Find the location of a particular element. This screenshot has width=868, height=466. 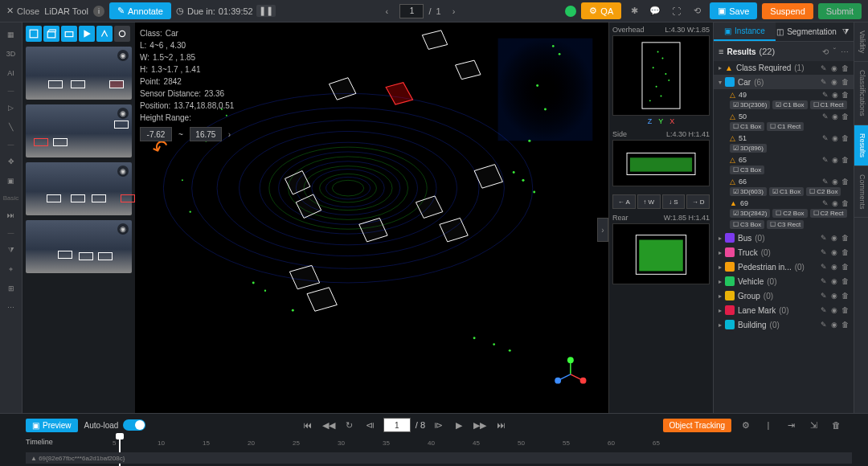

category-class-required: ▸▲Class Required (1)✎◉🗑 is located at coordinates (784, 67).